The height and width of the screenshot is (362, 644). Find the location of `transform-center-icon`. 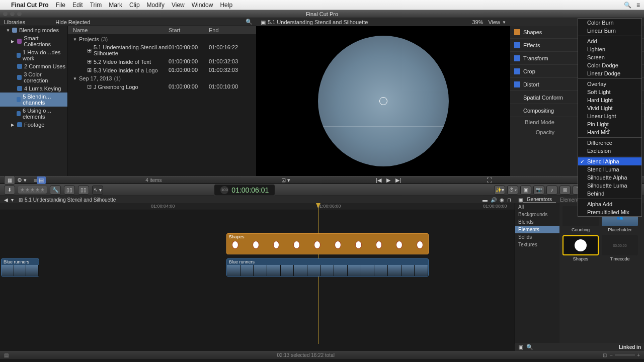

transform-center-icon is located at coordinates (383, 101).